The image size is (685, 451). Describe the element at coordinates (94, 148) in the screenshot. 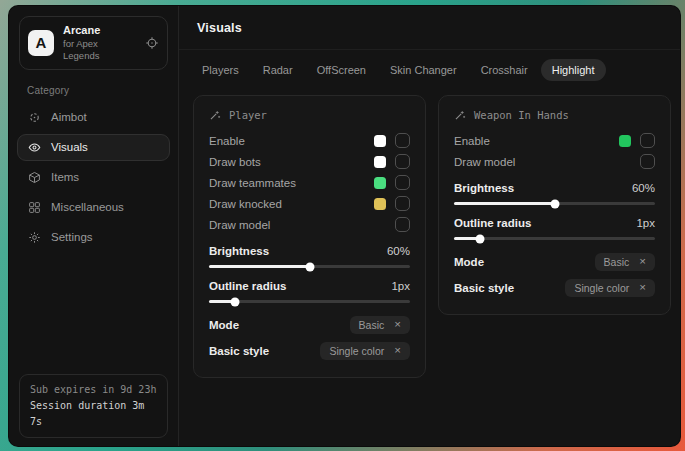

I see `sidebar-item-visuals: Visuals` at that location.